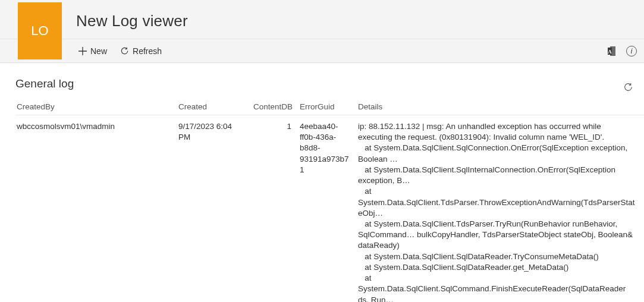 This screenshot has height=302, width=644. I want to click on cell-created: 9/17/2023 6:04 PM, so click(215, 209).